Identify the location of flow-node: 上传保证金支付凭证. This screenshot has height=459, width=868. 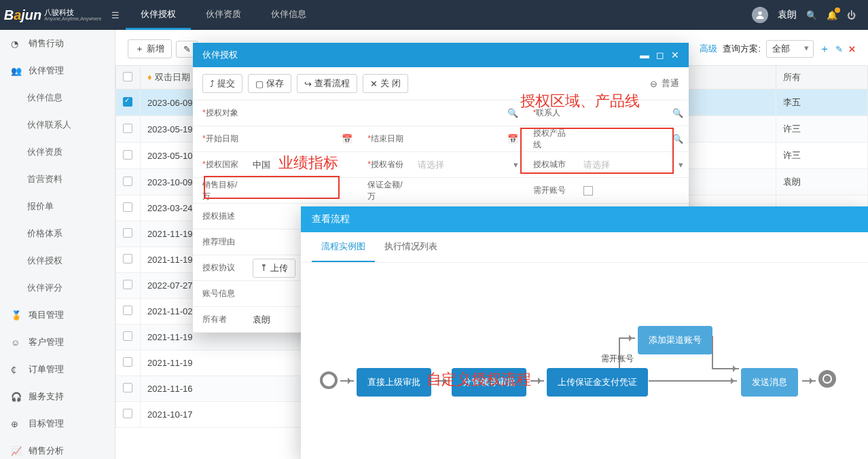
(598, 382).